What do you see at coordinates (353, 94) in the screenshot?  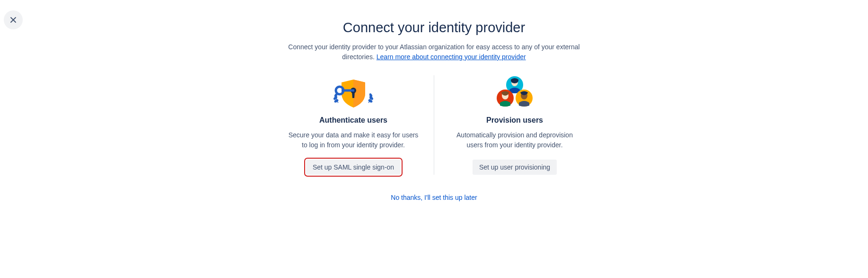 I see `authenticate-illustration` at bounding box center [353, 94].